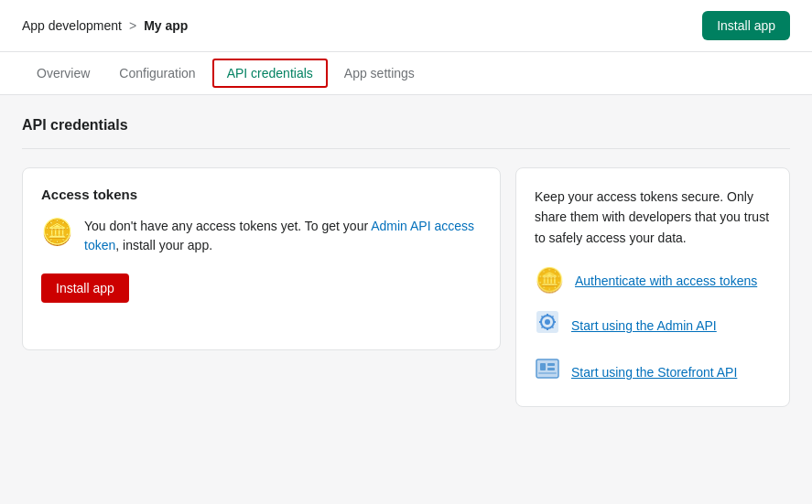 The height and width of the screenshot is (504, 812). Describe the element at coordinates (166, 26) in the screenshot. I see `breadcrumb-current: My app` at that location.